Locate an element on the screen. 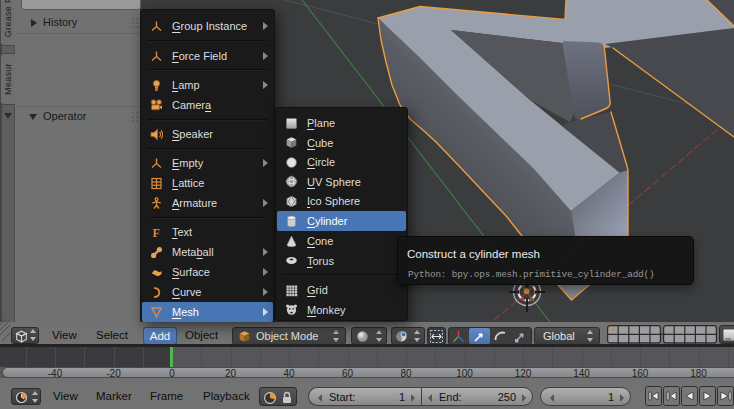 The height and width of the screenshot is (409, 734). svg-text: F is located at coordinates (156, 232).